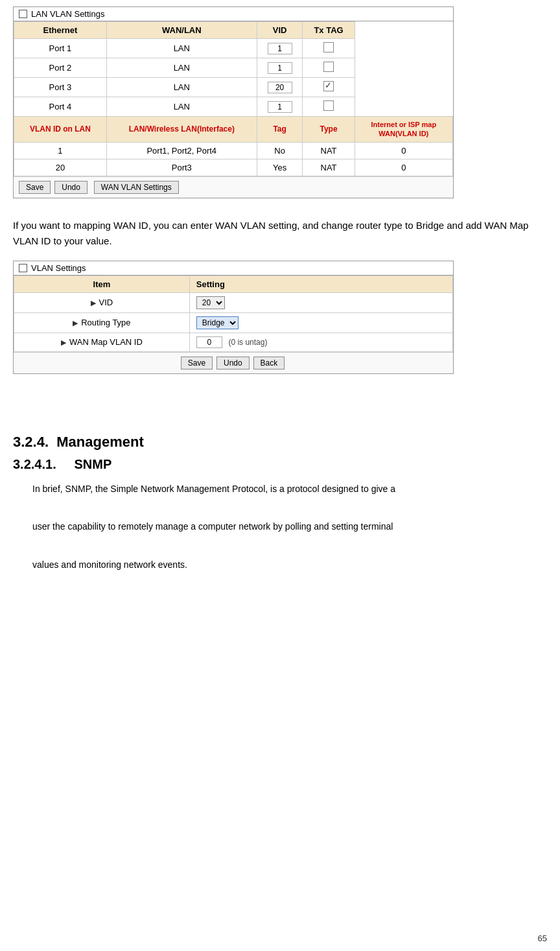 The width and height of the screenshot is (560, 951). Describe the element at coordinates (181, 130) in the screenshot. I see `col-lan-wireless: LAN/Wireless LAN(Interface)` at that location.